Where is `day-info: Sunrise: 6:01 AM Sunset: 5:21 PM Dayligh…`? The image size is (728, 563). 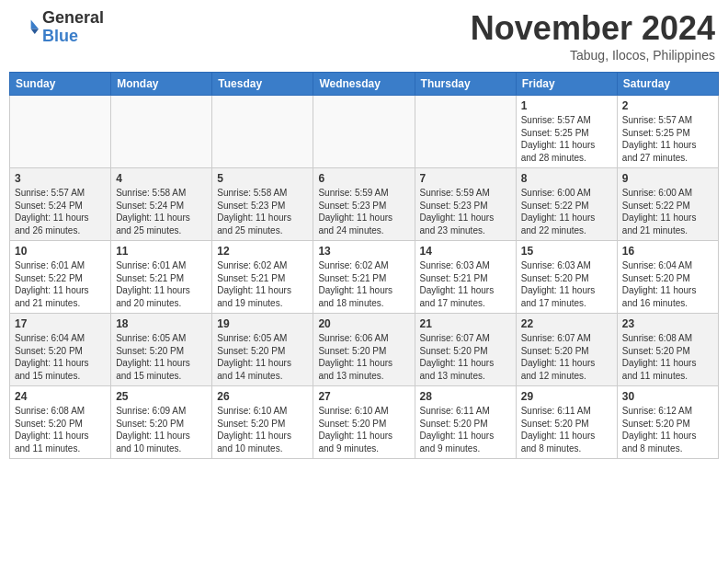 day-info: Sunrise: 6:01 AM Sunset: 5:21 PM Dayligh… is located at coordinates (162, 284).